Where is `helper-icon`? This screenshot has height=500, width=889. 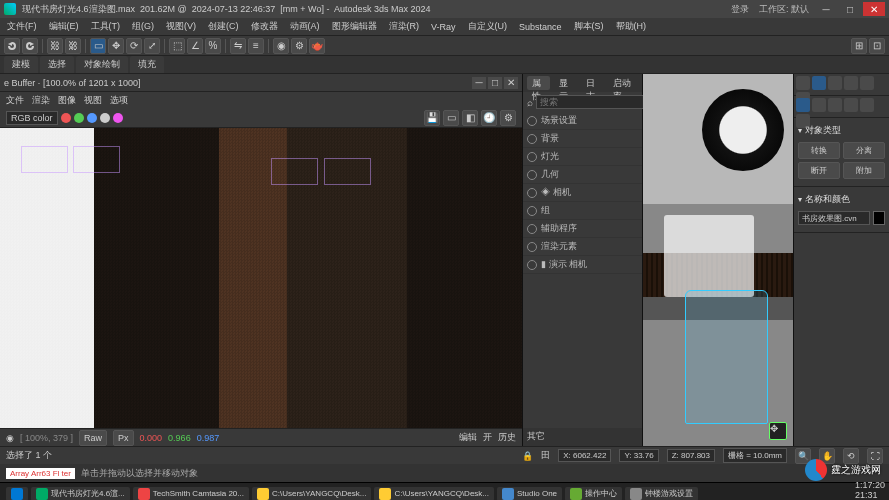
helper-icon is located at coordinates (867, 105).